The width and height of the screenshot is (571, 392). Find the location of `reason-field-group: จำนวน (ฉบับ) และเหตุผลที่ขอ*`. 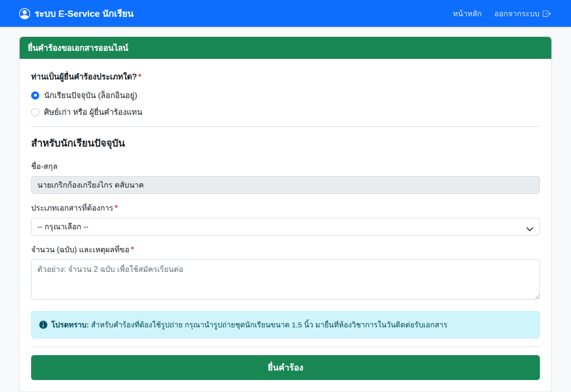

reason-field-group: จำนวน (ฉบับ) และเหตุผลที่ขอ* is located at coordinates (285, 273).